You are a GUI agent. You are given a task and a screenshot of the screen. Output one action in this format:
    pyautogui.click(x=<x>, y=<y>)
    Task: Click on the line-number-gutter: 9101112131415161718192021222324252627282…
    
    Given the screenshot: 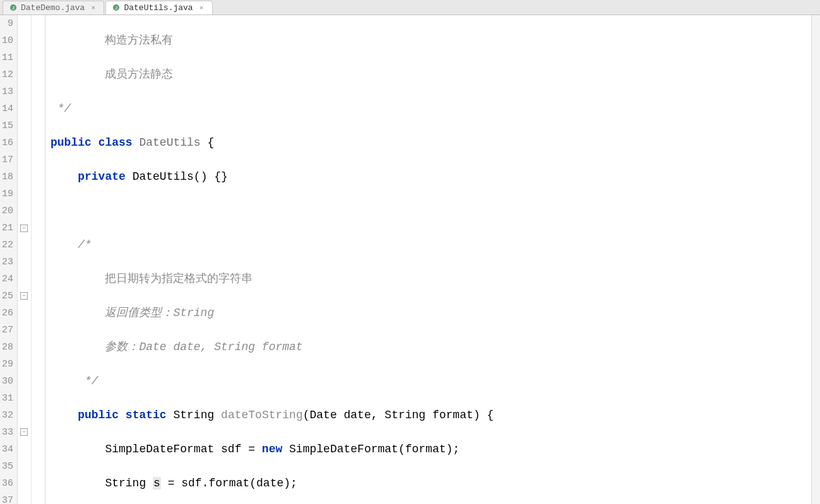 What is the action you would take?
    pyautogui.click(x=9, y=260)
    